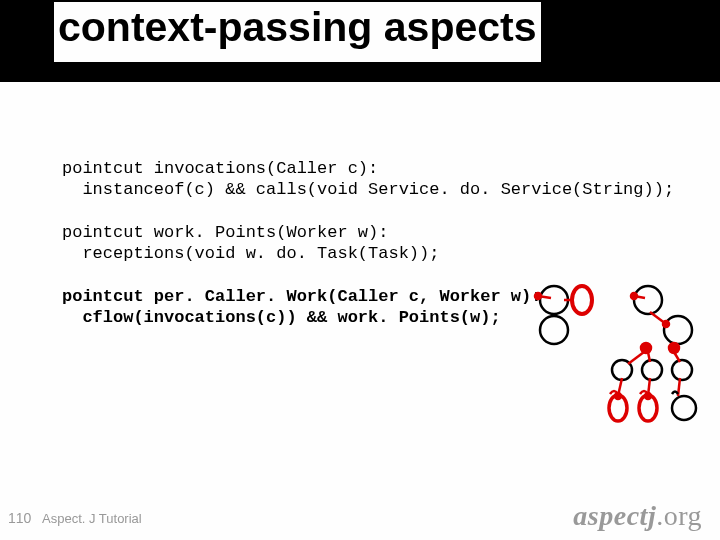 This screenshot has height=540, width=720. Describe the element at coordinates (298, 32) in the screenshot. I see `page-title: context-passing aspects` at that location.